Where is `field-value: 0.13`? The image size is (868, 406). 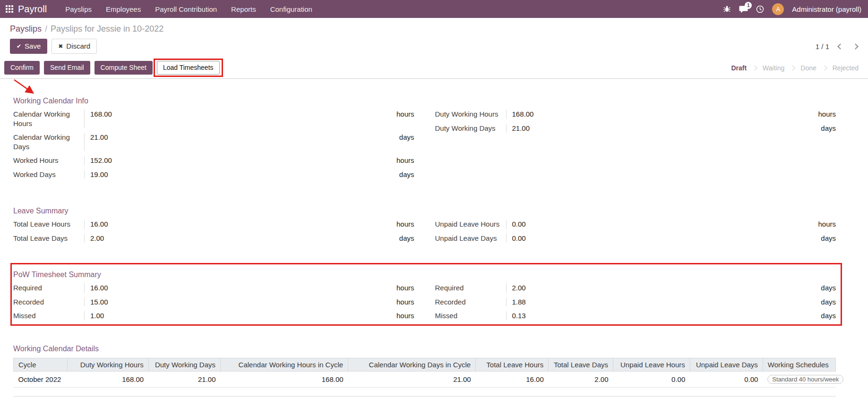 field-value: 0.13 is located at coordinates (663, 316).